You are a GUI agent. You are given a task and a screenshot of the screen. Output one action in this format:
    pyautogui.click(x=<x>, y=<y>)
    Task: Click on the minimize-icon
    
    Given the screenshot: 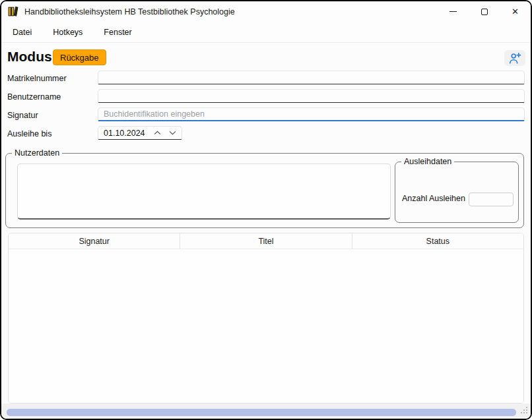 What is the action you would take?
    pyautogui.click(x=453, y=12)
    